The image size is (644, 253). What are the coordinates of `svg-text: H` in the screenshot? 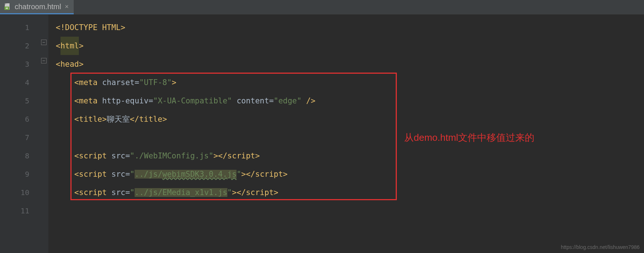 It's located at (7, 8).